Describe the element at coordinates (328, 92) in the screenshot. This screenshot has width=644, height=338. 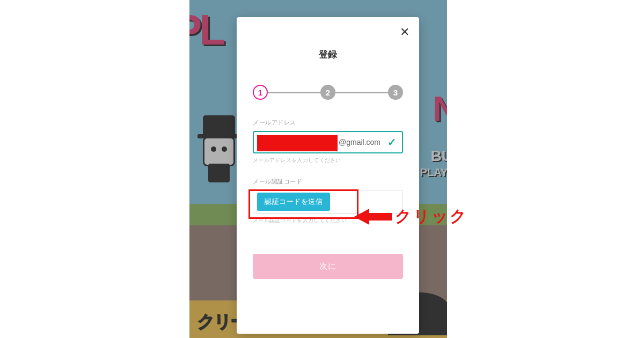
I see `progress-stepper: 1 2 3` at that location.